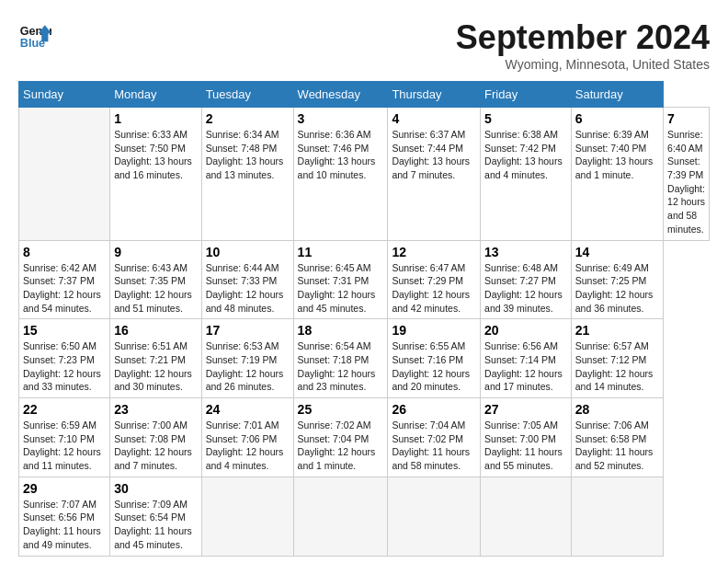  What do you see at coordinates (364, 280) in the screenshot?
I see `week-row-1: 8Sunrise: 6:42 AMSunset: 7:37 PMDaylight…` at bounding box center [364, 280].